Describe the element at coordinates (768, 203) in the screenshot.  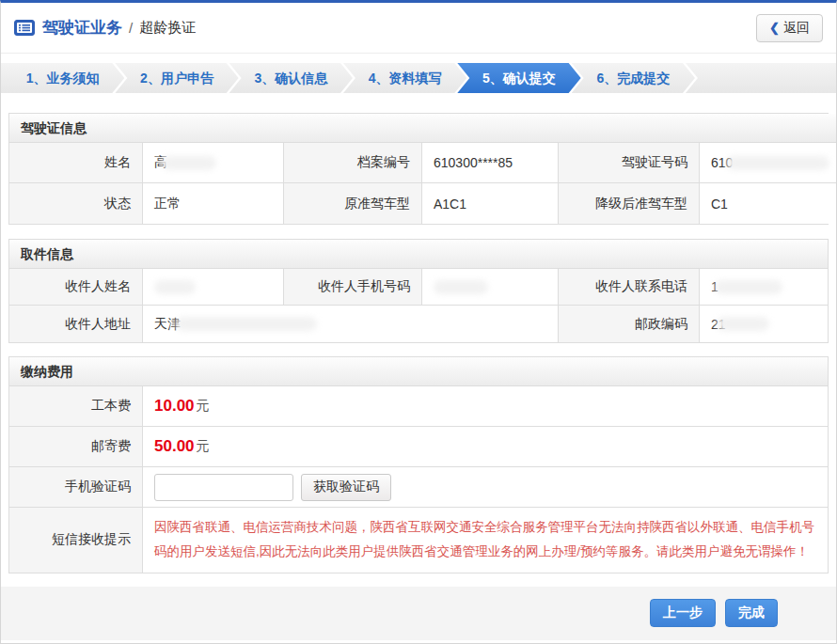
I see `downgrade-class-value: C1` at that location.